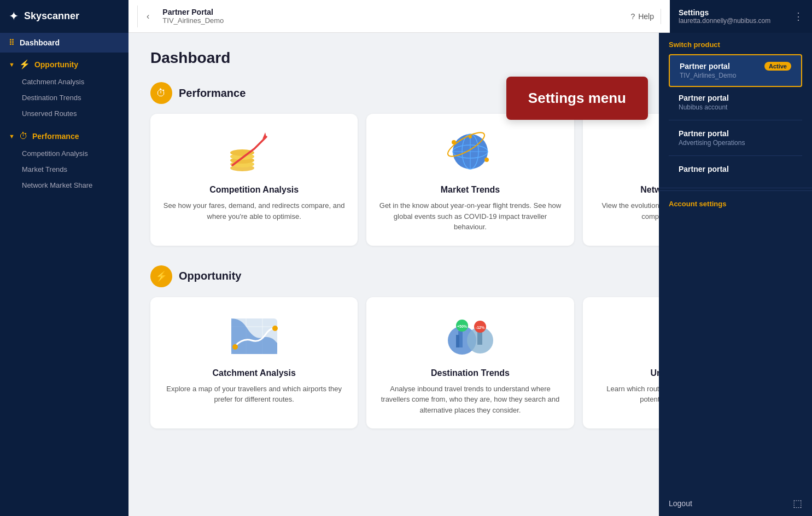 This screenshot has width=812, height=516. I want to click on sp-item-1-title-text: Partner portal, so click(705, 66).